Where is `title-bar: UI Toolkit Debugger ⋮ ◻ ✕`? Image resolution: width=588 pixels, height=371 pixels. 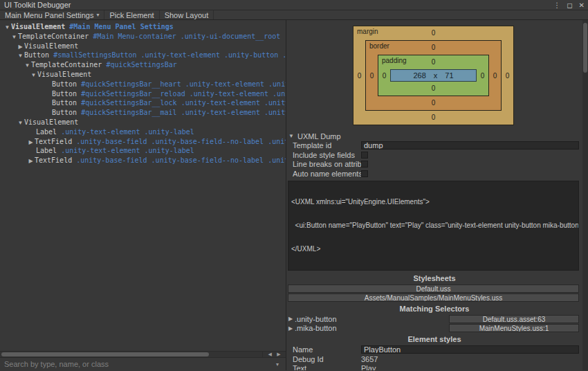
title-bar: UI Toolkit Debugger ⋮ ◻ ✕ is located at coordinates (294, 6).